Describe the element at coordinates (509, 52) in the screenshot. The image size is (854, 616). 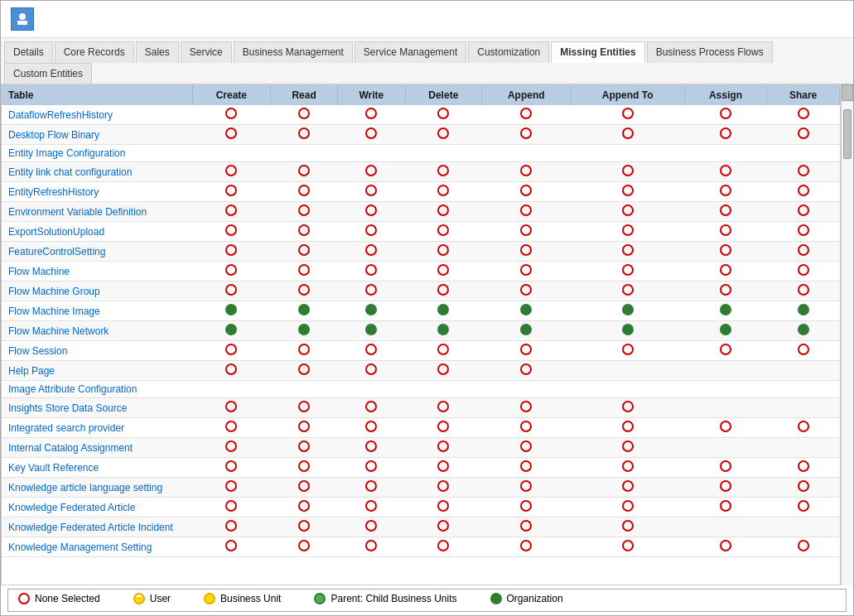
I see `tab-customization: Customization` at that location.